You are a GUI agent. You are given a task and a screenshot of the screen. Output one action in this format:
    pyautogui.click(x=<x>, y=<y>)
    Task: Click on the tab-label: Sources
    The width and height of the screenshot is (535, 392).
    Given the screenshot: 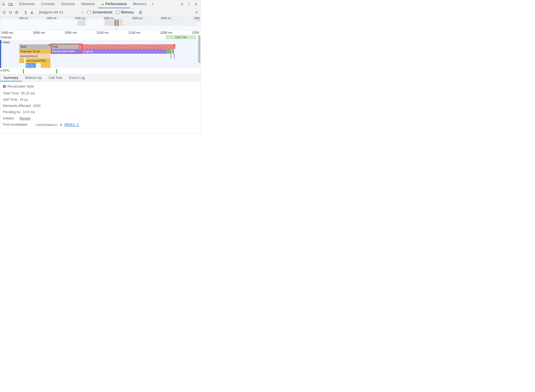 What is the action you would take?
    pyautogui.click(x=68, y=4)
    